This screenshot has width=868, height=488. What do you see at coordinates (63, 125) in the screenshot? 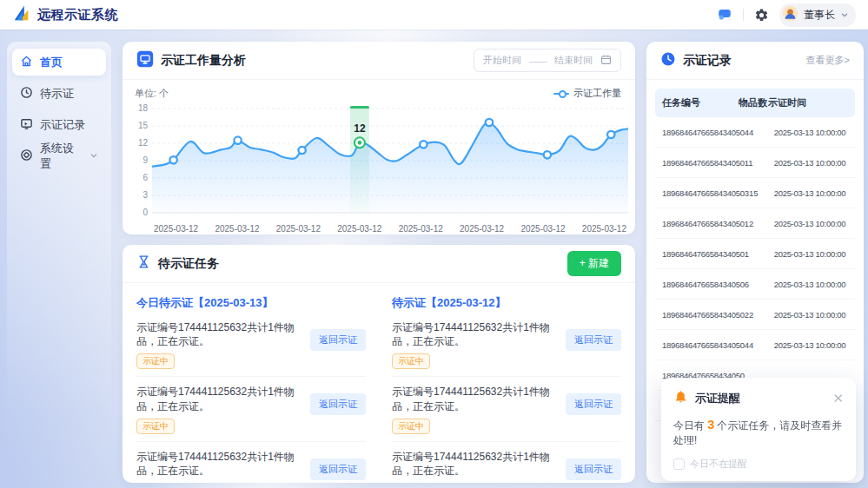
I see `sidebar-item-label: 示证记录` at bounding box center [63, 125].